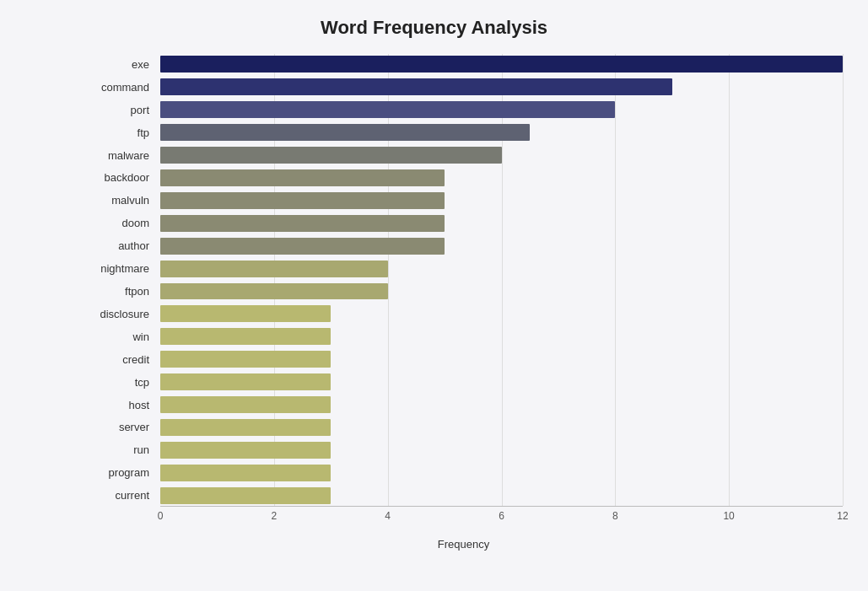 Image resolution: width=868 pixels, height=591 pixels. I want to click on x-tick: 4, so click(388, 516).